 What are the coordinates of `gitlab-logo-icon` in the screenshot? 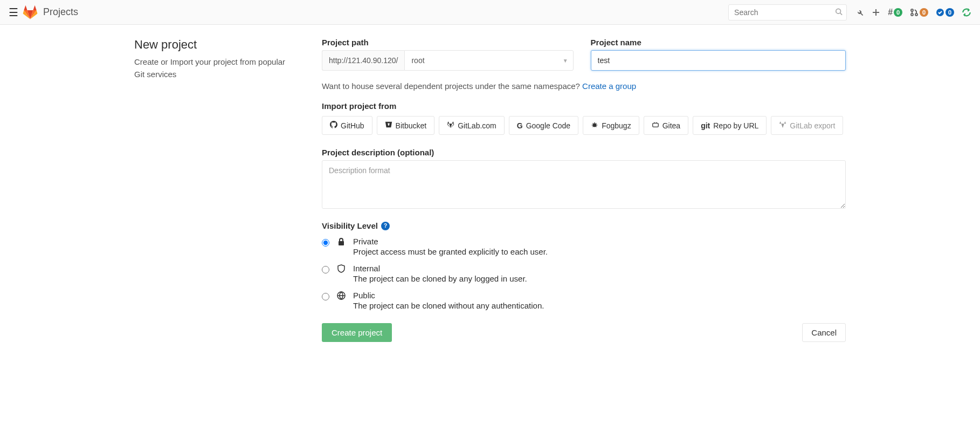 It's located at (30, 12).